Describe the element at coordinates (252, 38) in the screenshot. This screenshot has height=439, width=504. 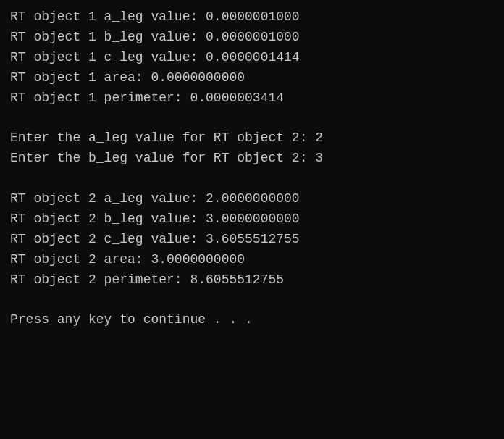
I see `terminal-line: RT object 1 b_leg value: 0.0000001000` at that location.